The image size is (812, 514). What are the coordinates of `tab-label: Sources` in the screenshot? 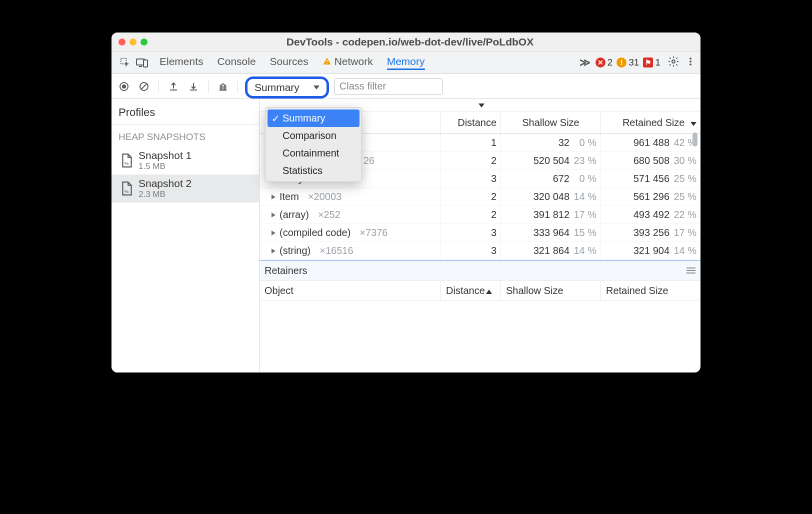 It's located at (289, 62).